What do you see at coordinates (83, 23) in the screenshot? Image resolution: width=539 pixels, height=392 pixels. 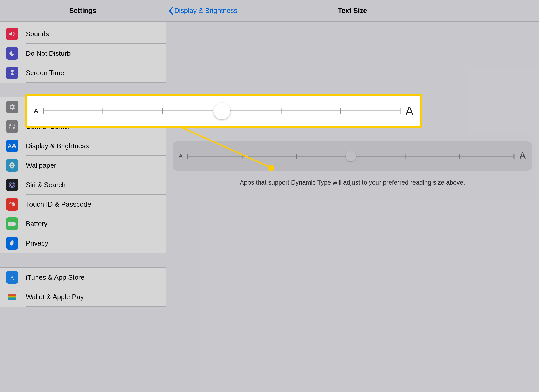 I see `sidebar-item` at bounding box center [83, 23].